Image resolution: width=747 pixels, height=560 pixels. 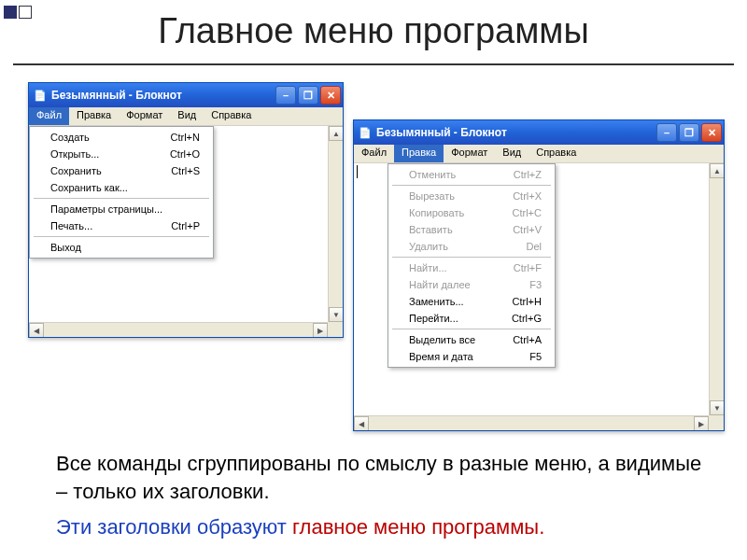 I want to click on menu-item-shortcut: F5, so click(x=536, y=357).